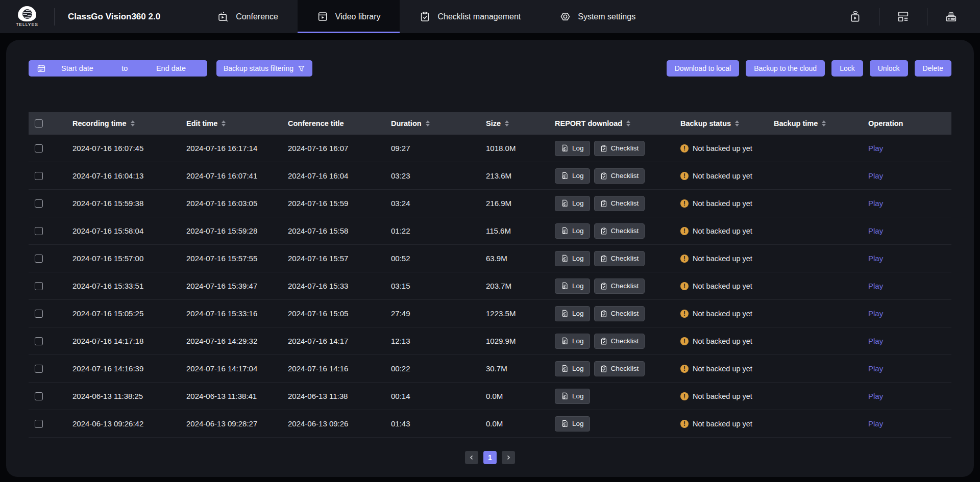 This screenshot has width=980, height=482. What do you see at coordinates (130, 313) in the screenshot?
I see `recording-time-cell: 2024-07-16 15:05:25` at bounding box center [130, 313].